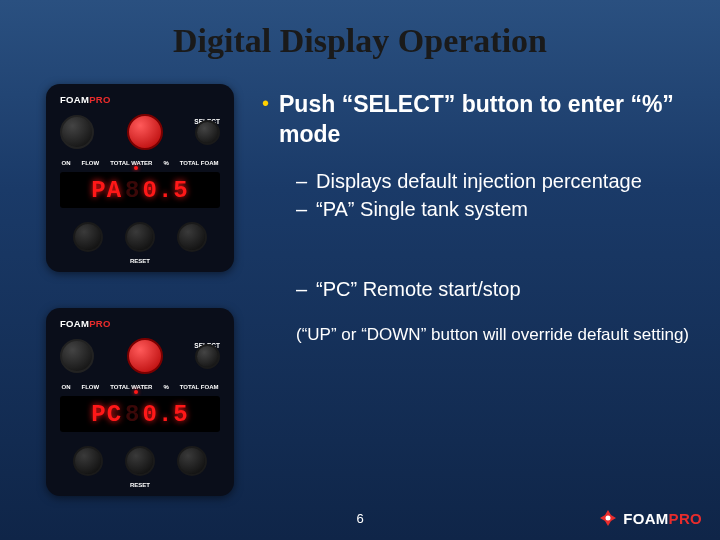  What do you see at coordinates (360, 30) in the screenshot?
I see `slide-title: Digital Display Operation` at bounding box center [360, 30].